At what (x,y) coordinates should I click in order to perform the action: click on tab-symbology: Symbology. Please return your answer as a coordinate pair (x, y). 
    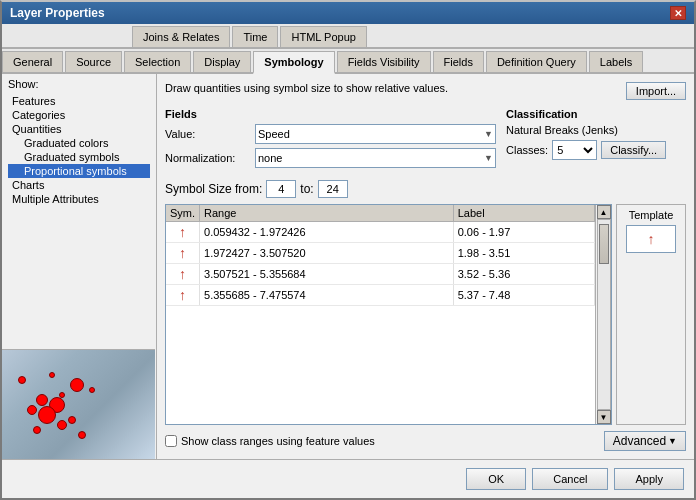
    Looking at the image, I should click on (294, 62).